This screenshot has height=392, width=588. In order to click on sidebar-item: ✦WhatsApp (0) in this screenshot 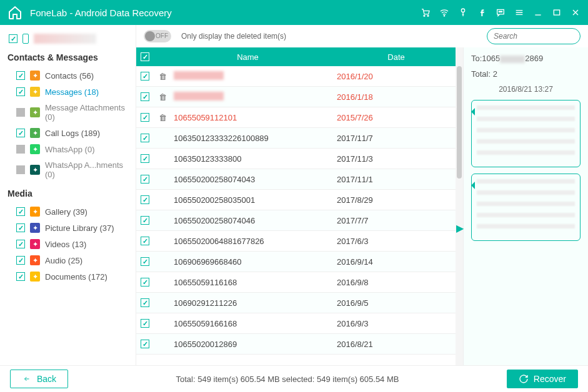, I will do `click(67, 149)`.